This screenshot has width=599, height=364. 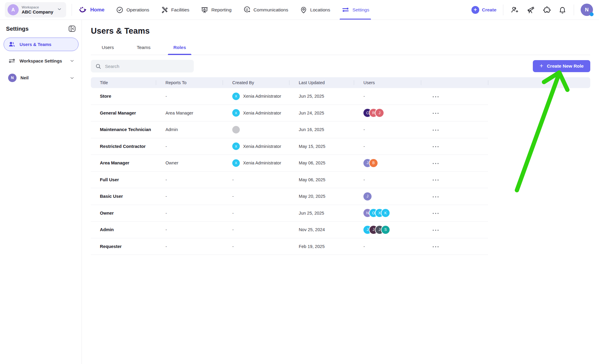 What do you see at coordinates (546, 10) in the screenshot?
I see `puzzle-icon` at bounding box center [546, 10].